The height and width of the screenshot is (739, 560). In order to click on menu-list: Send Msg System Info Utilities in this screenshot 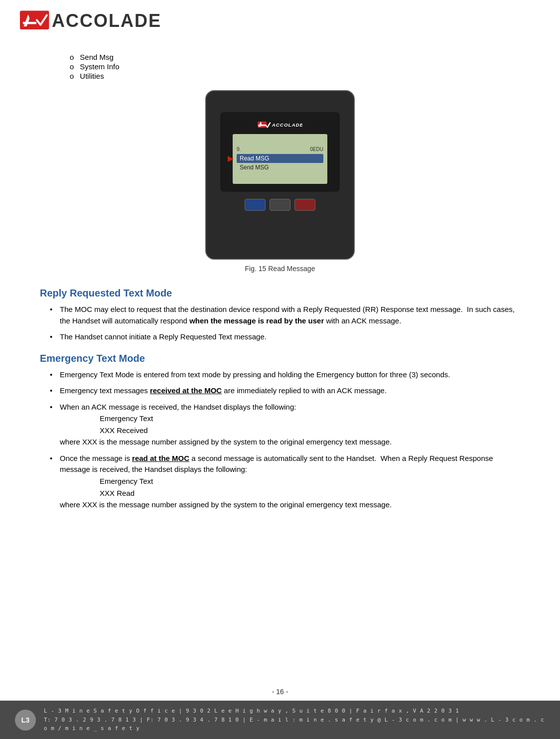, I will do `click(295, 67)`.